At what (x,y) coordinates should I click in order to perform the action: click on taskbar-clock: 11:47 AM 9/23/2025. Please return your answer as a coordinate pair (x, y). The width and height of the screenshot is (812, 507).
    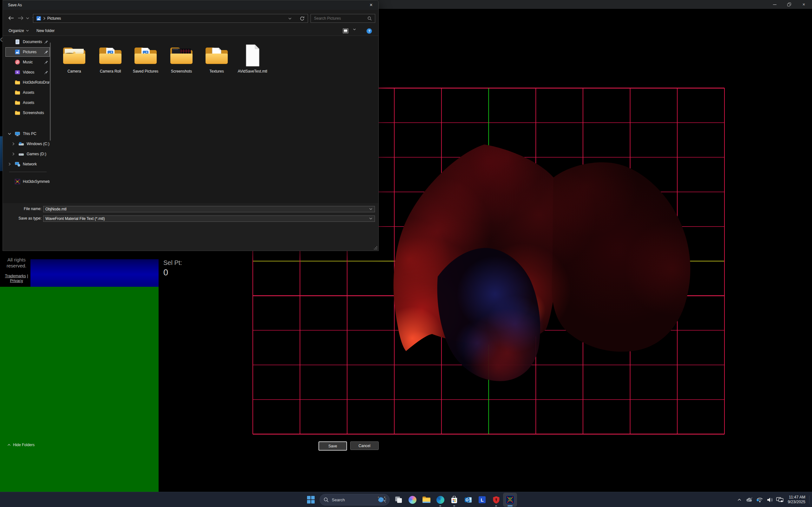
    Looking at the image, I should click on (797, 500).